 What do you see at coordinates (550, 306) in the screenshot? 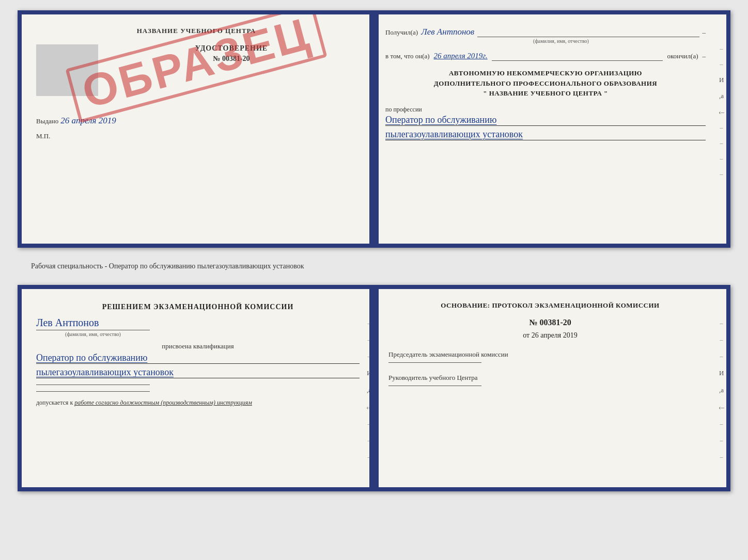
I see `basis-label: Основание: протокол экзаменационной коми…` at bounding box center [550, 306].